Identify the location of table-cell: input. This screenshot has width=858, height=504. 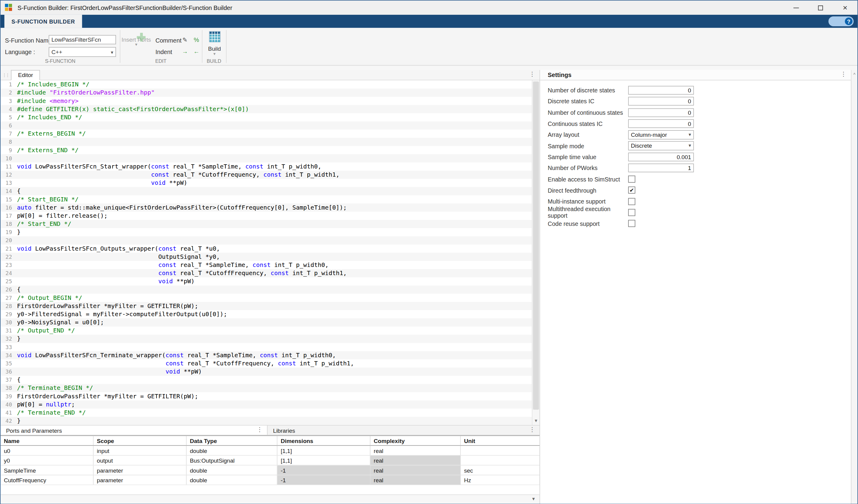
(140, 451).